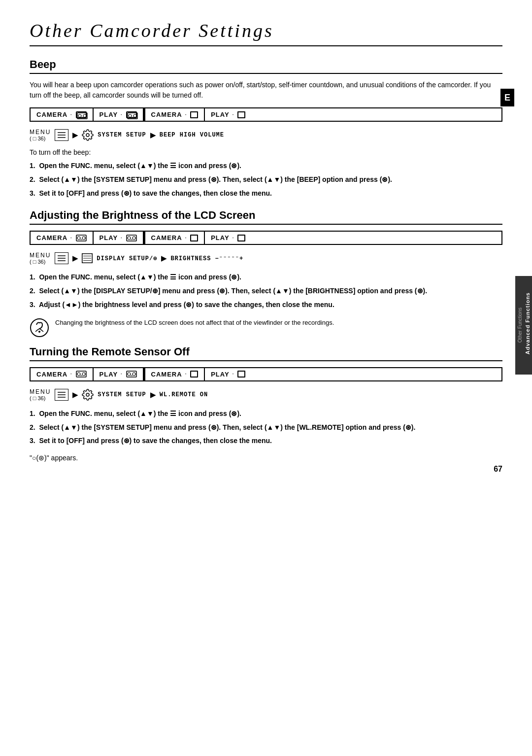 The image size is (532, 756). What do you see at coordinates (62, 258) in the screenshot?
I see `brightness-menu-func-icon` at bounding box center [62, 258].